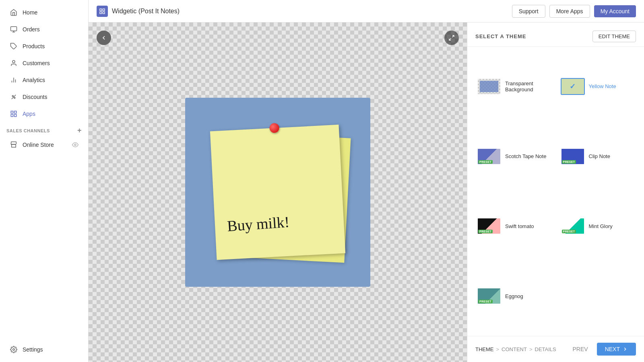 Image resolution: width=644 pixels, height=362 pixels. I want to click on preset-badge-eggnog: PRESET, so click(485, 302).